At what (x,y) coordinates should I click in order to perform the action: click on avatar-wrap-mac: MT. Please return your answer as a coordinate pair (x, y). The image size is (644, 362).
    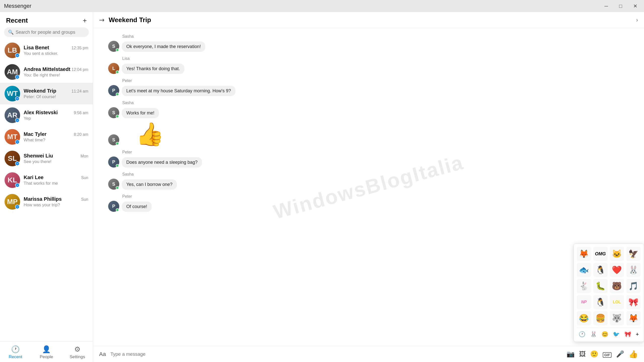
    Looking at the image, I should click on (12, 137).